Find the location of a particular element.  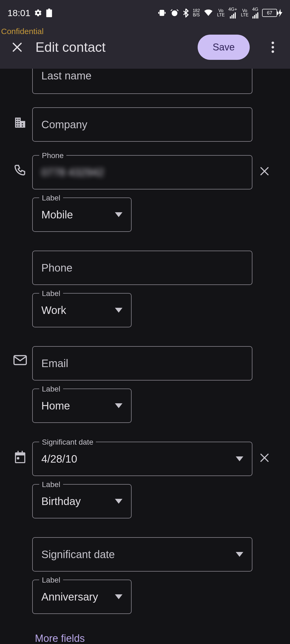

wifi-icon is located at coordinates (208, 13).